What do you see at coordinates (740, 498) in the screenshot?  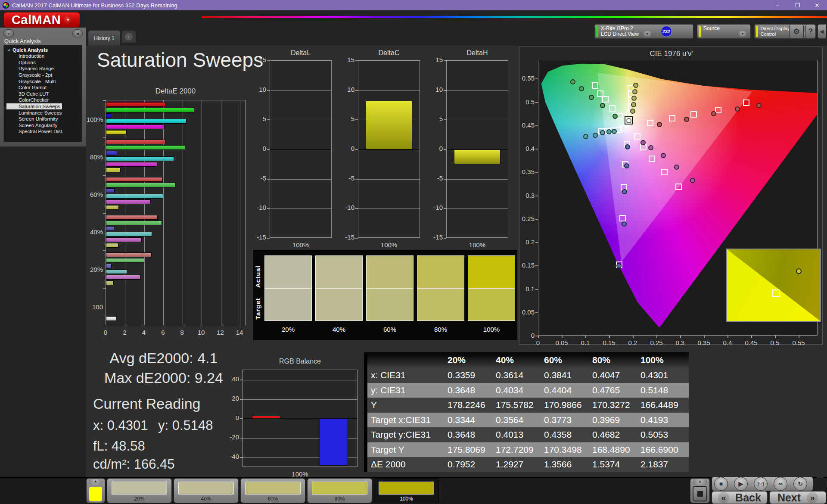 I see `back-button: « Back` at bounding box center [740, 498].